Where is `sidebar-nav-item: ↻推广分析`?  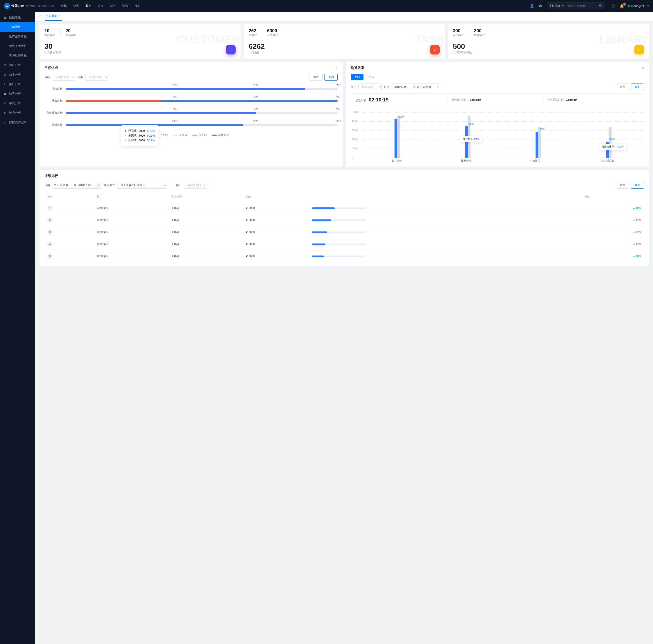 sidebar-nav-item: ↻推广分析 is located at coordinates (18, 84).